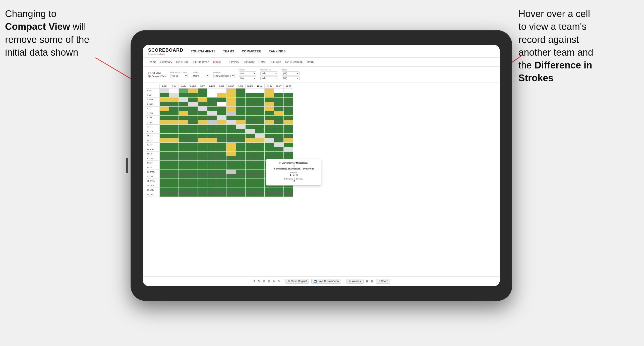 Image resolution: width=644 pixels, height=346 pixels. I want to click on redo-icon: ↻, so click(259, 281).